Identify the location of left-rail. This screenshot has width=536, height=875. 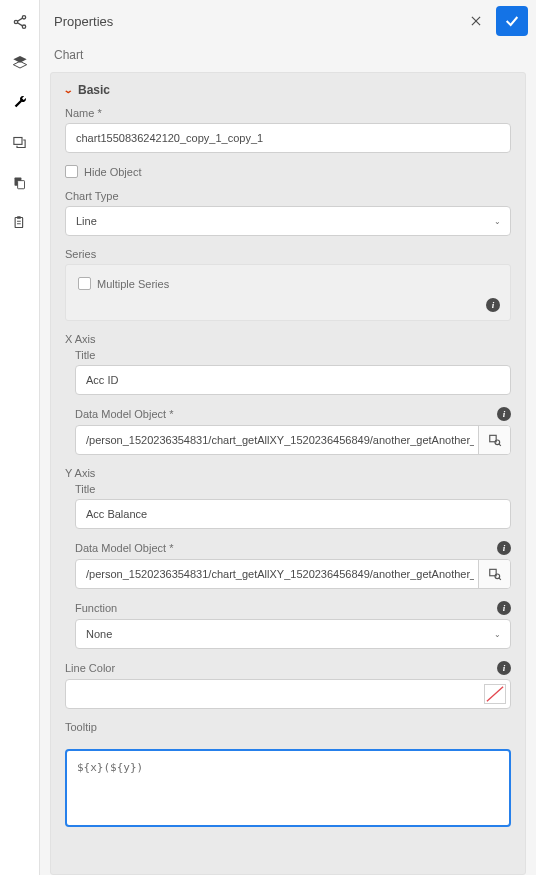
(20, 438).